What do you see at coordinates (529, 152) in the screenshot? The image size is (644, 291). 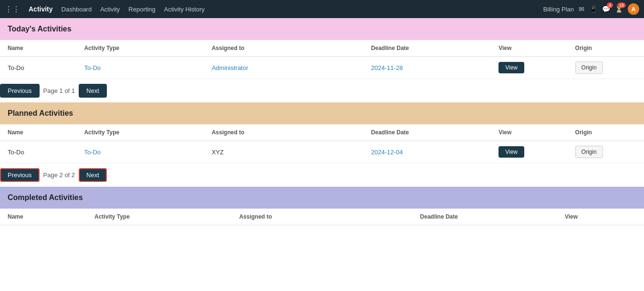 I see `planned-row-view-cell: View` at bounding box center [529, 152].